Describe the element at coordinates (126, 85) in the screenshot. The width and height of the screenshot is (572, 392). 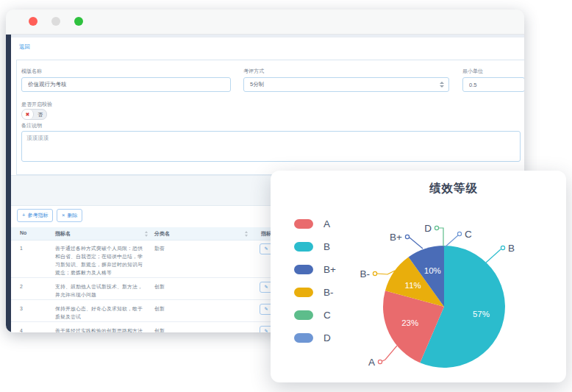
I see `template-name-input` at that location.